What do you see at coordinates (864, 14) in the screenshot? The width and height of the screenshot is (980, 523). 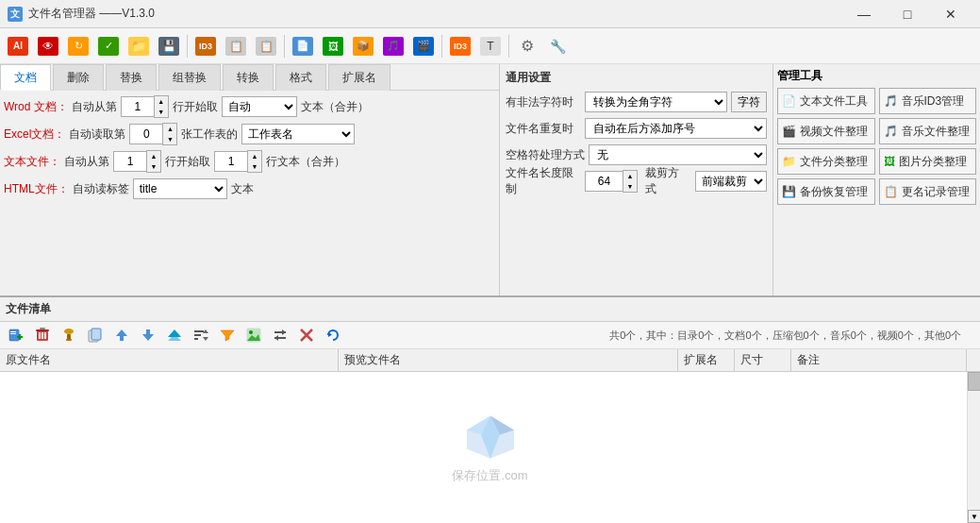 I see `minimize-button: —` at bounding box center [864, 14].